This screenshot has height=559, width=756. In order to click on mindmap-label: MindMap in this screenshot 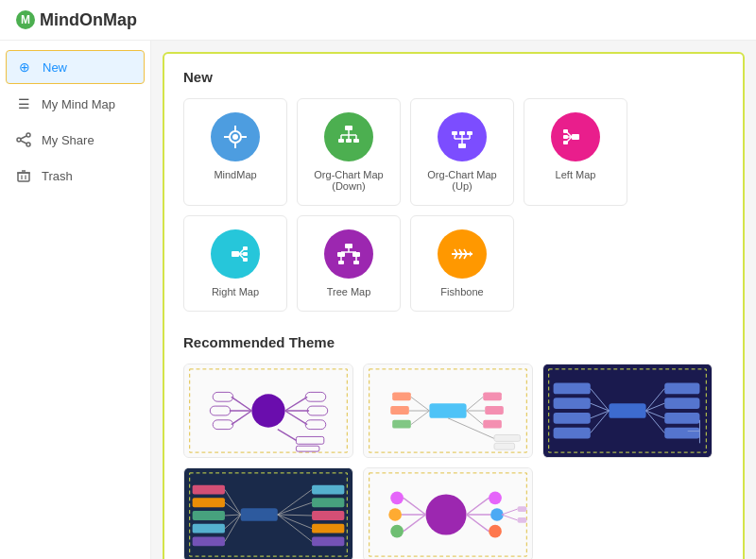, I will do `click(234, 175)`.